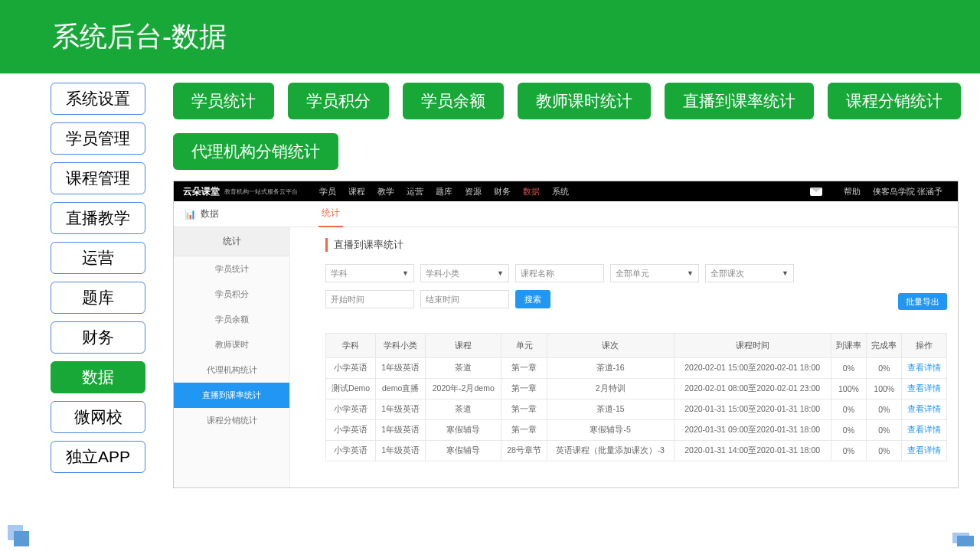  What do you see at coordinates (884, 346) in the screenshot?
I see `col-header: 完成率` at bounding box center [884, 346].